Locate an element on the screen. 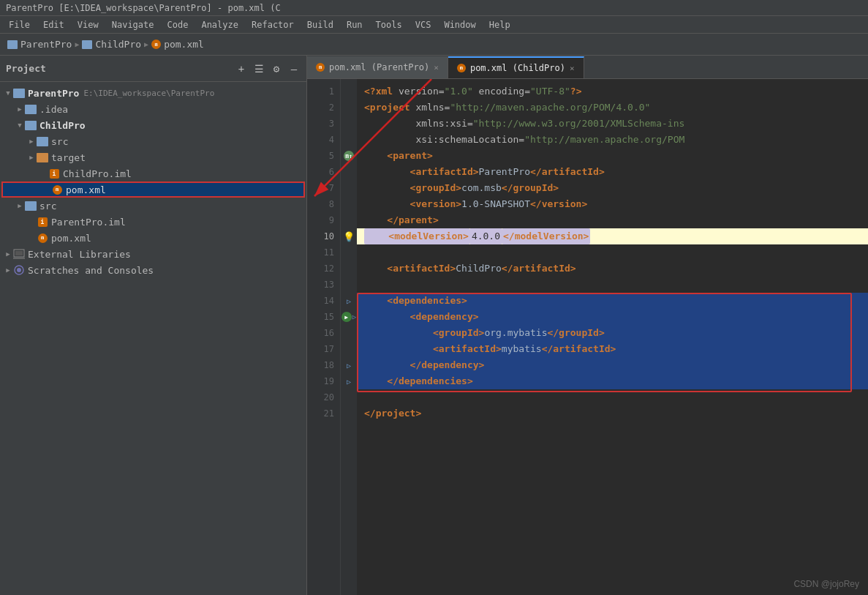 Image resolution: width=868 pixels, height=595 pixels. menu-edit: Edit is located at coordinates (54, 25).